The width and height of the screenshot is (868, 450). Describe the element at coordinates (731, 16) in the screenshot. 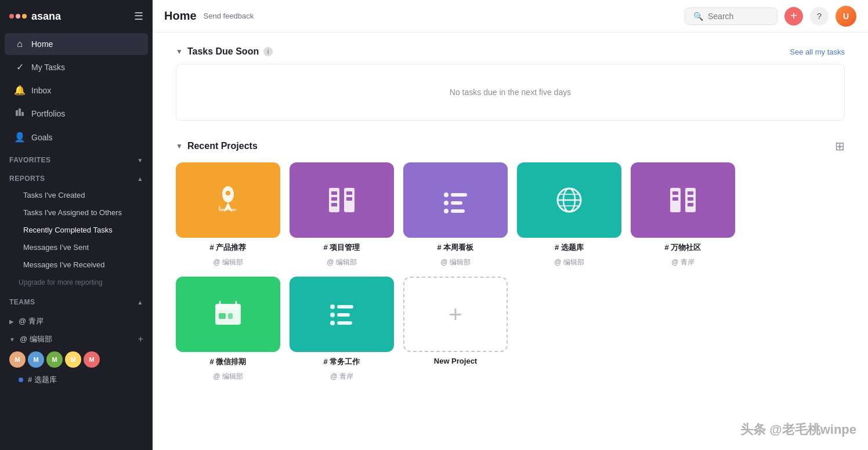

I see `search-box: 🔍` at that location.